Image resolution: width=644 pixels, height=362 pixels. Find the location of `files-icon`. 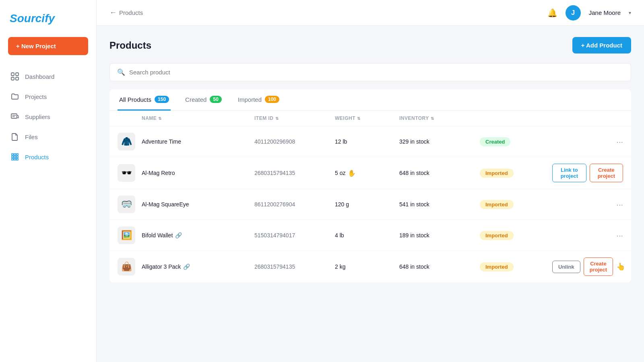

files-icon is located at coordinates (15, 137).